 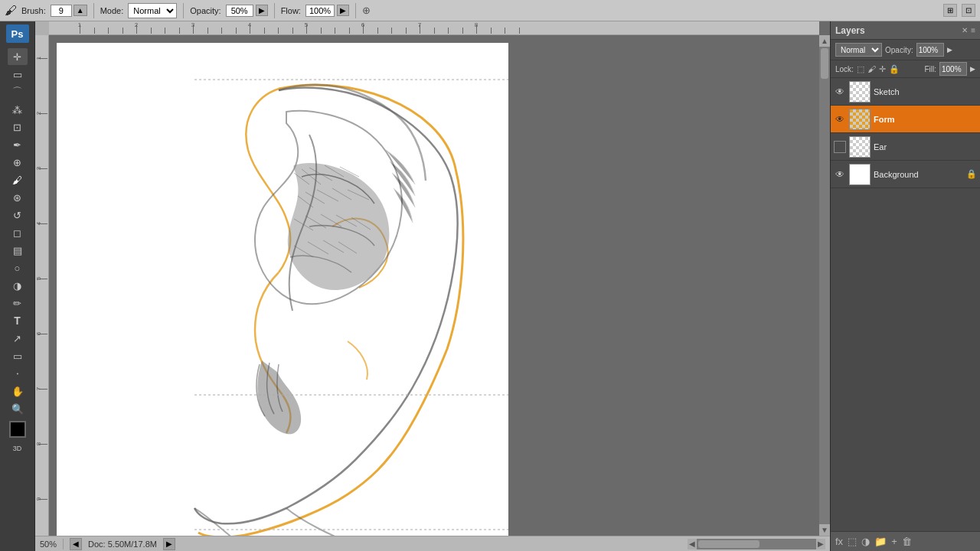 I want to click on scroll-thumb-h, so click(x=729, y=544).